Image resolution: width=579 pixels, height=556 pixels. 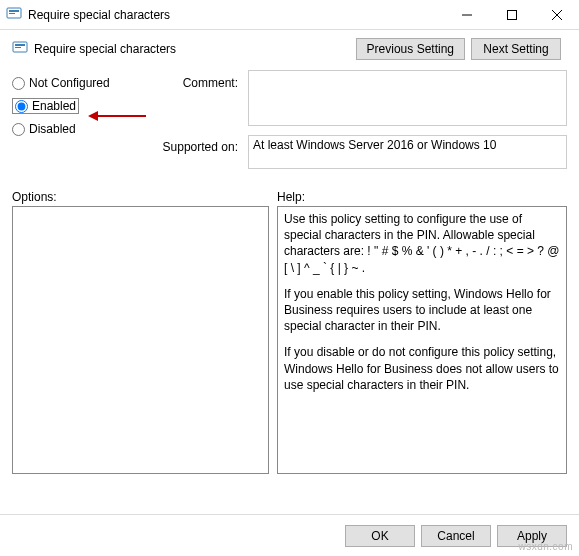 What do you see at coordinates (22, 106) in the screenshot?
I see `radio-enabled-input` at bounding box center [22, 106].